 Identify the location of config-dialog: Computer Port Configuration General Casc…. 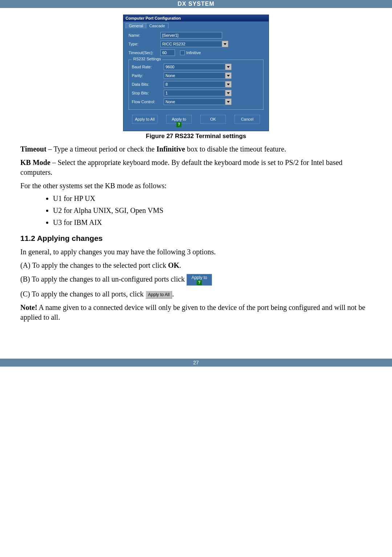
(196, 73).